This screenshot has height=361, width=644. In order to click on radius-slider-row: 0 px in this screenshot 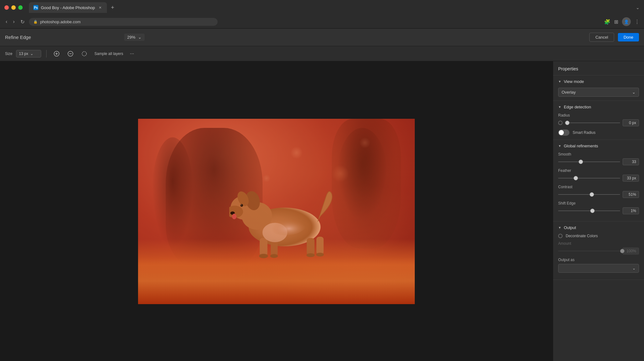, I will do `click(599, 123)`.